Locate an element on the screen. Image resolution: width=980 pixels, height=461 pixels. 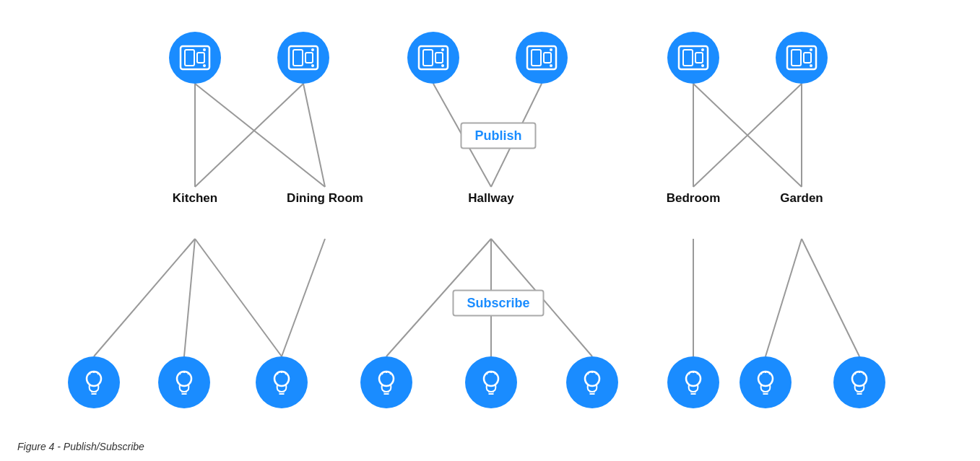
room-label-dining: Dining Room is located at coordinates (325, 198).